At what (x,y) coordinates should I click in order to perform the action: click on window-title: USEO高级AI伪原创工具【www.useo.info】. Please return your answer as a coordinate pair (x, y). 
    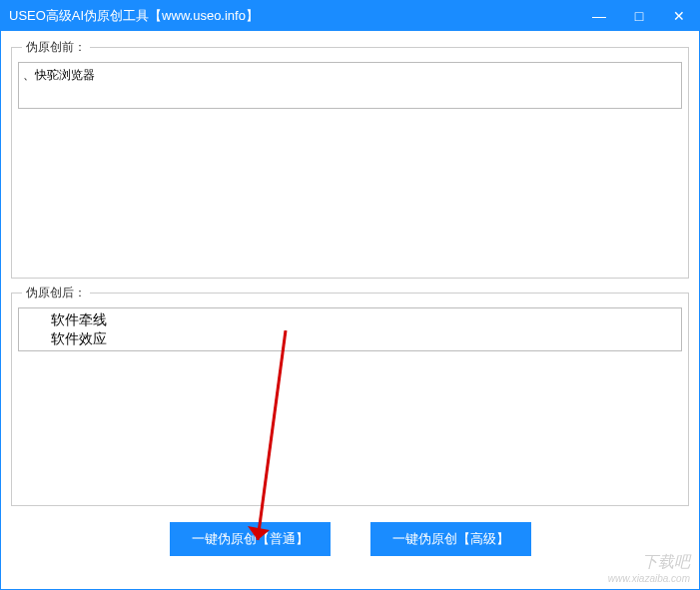
    Looking at the image, I should click on (294, 16).